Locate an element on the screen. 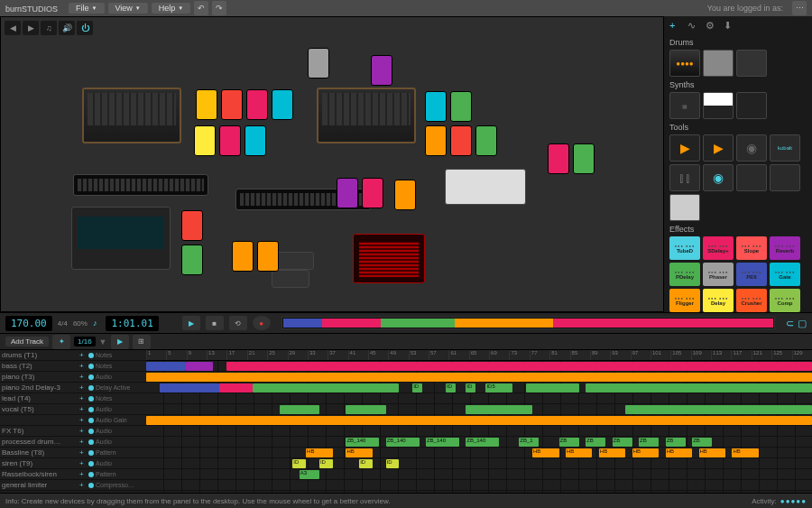 The image size is (812, 508). track-row: FX T6)+Audio is located at coordinates (73, 431).